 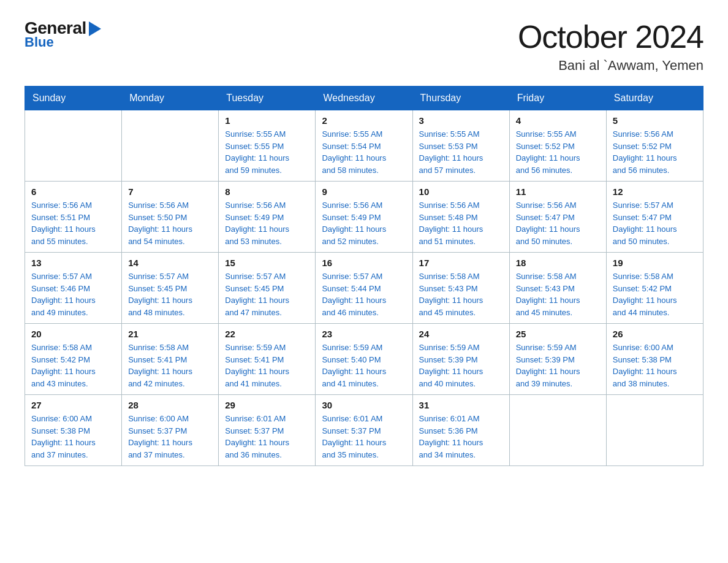 What do you see at coordinates (654, 359) in the screenshot?
I see `calendar-cell: 26Sunrise: 6:00 AMSunset: 5:38 PMDayligh…` at bounding box center [654, 359].